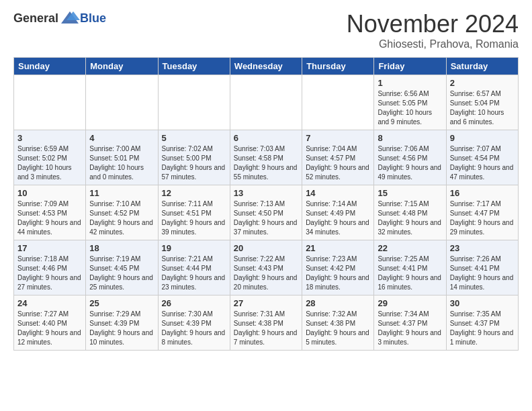 Image resolution: width=532 pixels, height=411 pixels. Describe the element at coordinates (194, 163) in the screenshot. I see `day-info: Sunrise: 7:02 AM Sunset: 5:00 PM Dayligh…` at that location.